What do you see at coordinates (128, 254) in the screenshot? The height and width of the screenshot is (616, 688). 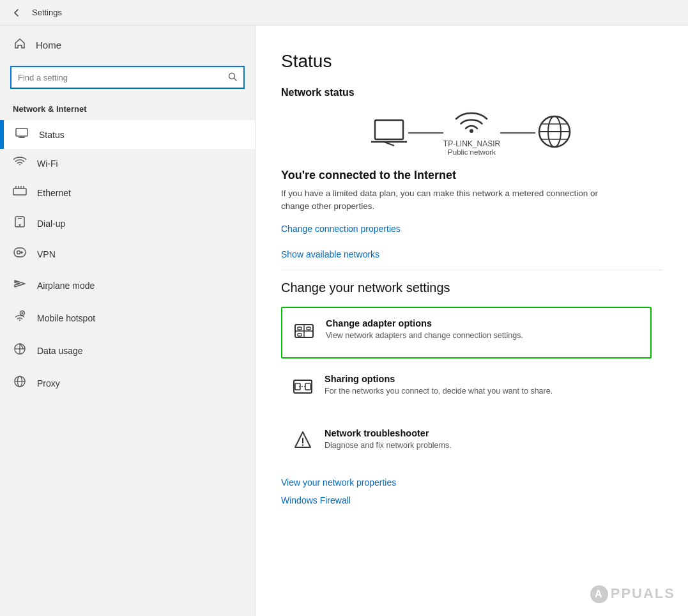 I see `sidebar-item-vpn: VPN` at bounding box center [128, 254].